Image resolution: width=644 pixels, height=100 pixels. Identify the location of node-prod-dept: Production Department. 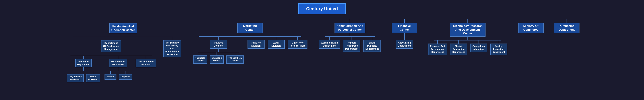
(84, 63).